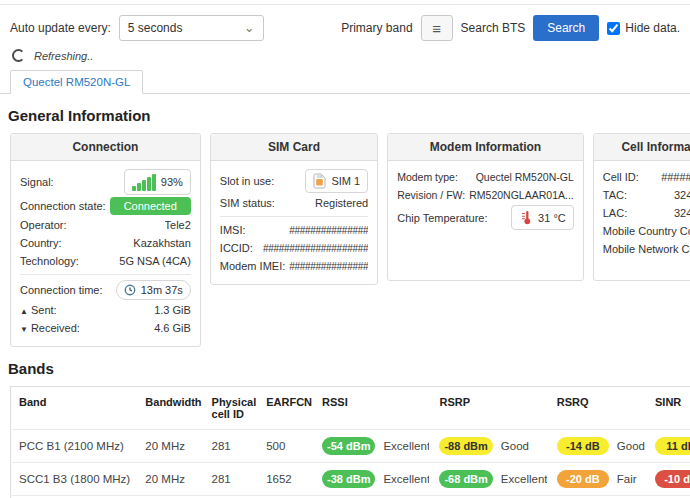 This screenshot has width=690, height=498. I want to click on search-bts-label: Search BTS, so click(494, 28).